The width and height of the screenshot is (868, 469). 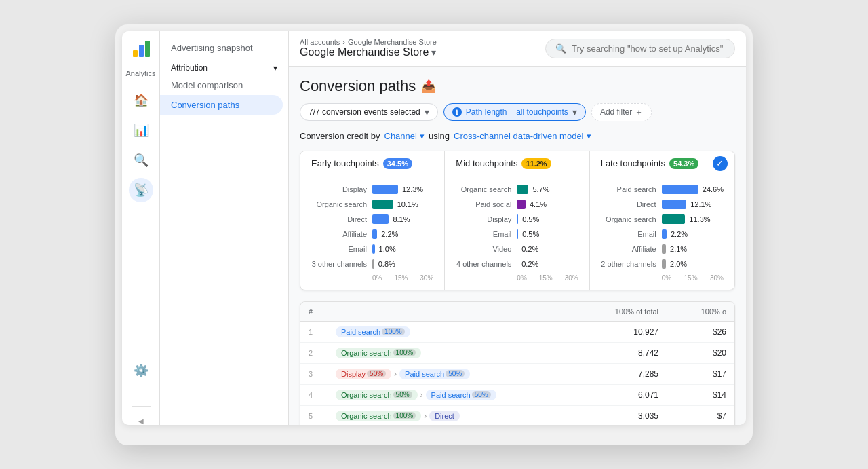 I want to click on affiliate-bar, so click(x=374, y=234).